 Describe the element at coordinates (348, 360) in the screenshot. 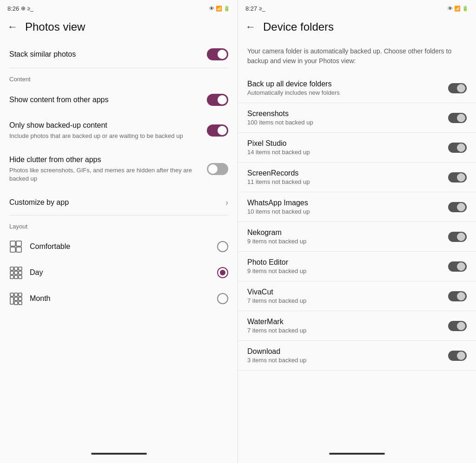

I see `folder-sub: 3 items not backed up` at that location.